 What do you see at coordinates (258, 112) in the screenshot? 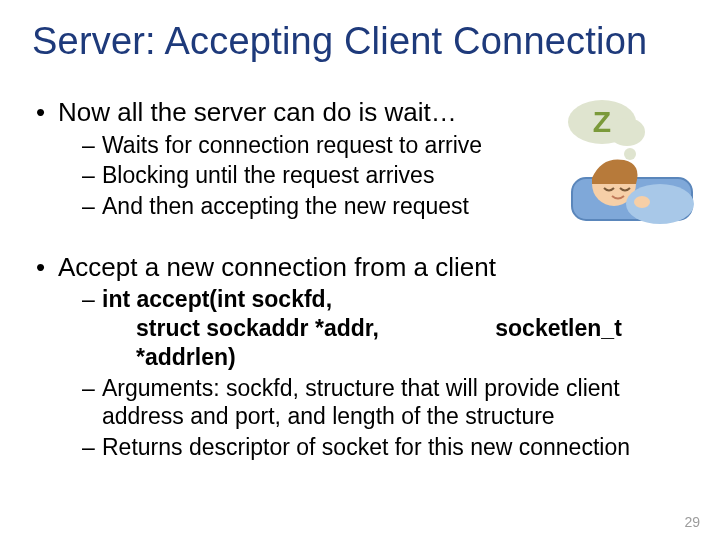
I see `bullet-wait-text: Now all the server can do is wait…` at bounding box center [258, 112].